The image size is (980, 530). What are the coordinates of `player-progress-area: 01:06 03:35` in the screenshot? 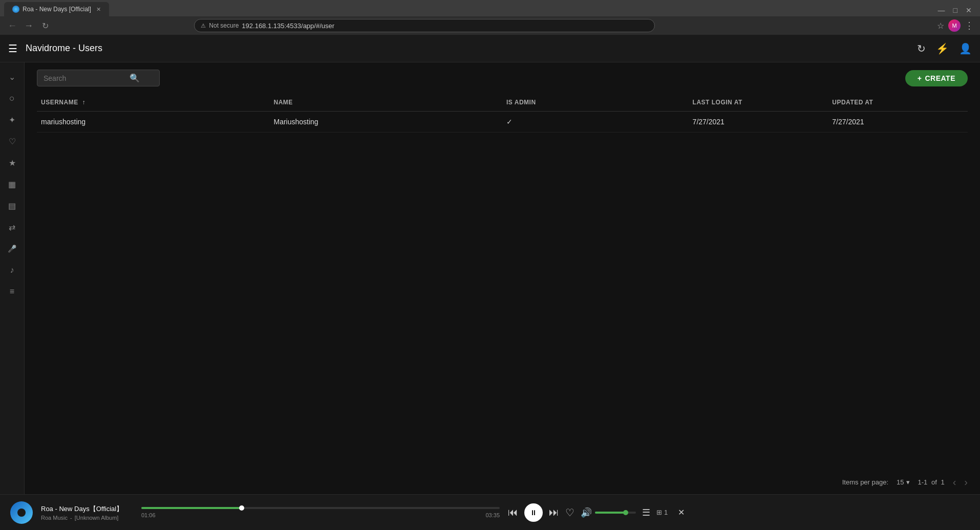 It's located at (321, 513).